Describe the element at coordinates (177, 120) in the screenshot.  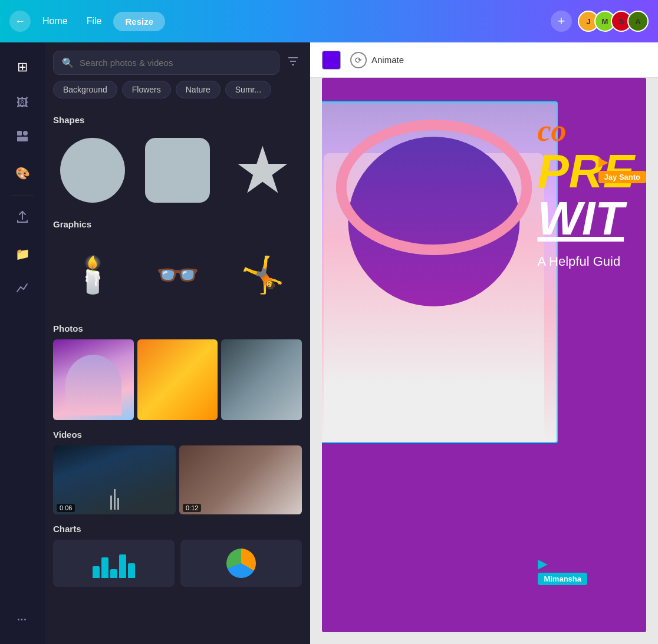
I see `shapes-section-title: Shapes` at that location.